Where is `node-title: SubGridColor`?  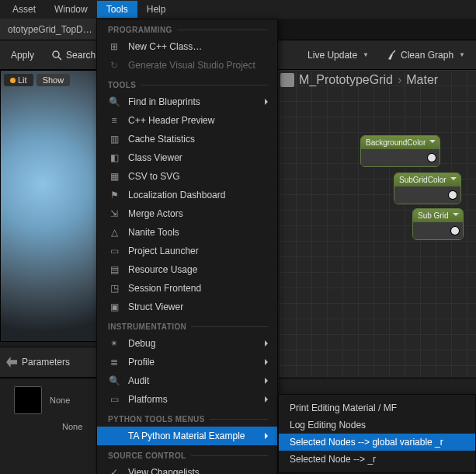 node-title: SubGridColor is located at coordinates (427, 180).